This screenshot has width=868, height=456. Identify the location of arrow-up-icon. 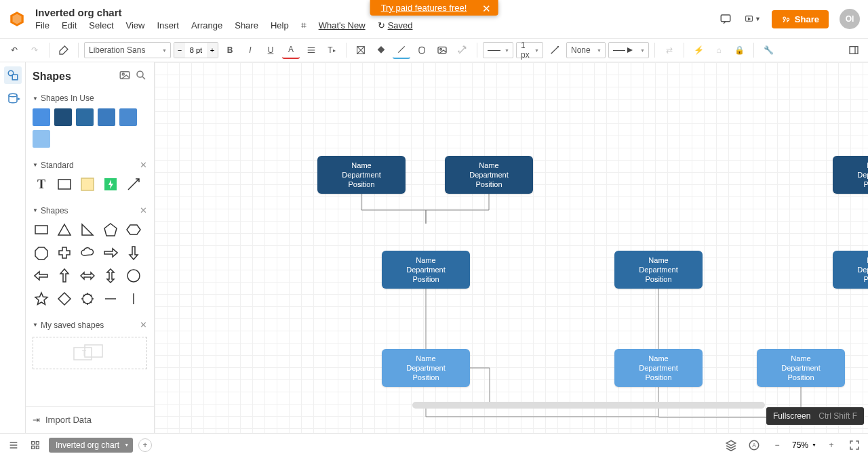
(64, 276).